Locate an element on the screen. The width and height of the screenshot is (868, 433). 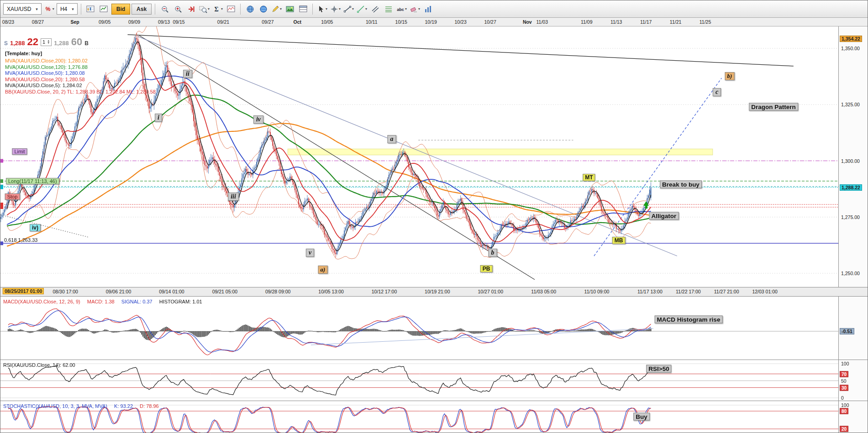
zoom-out-button is located at coordinates (164, 9).